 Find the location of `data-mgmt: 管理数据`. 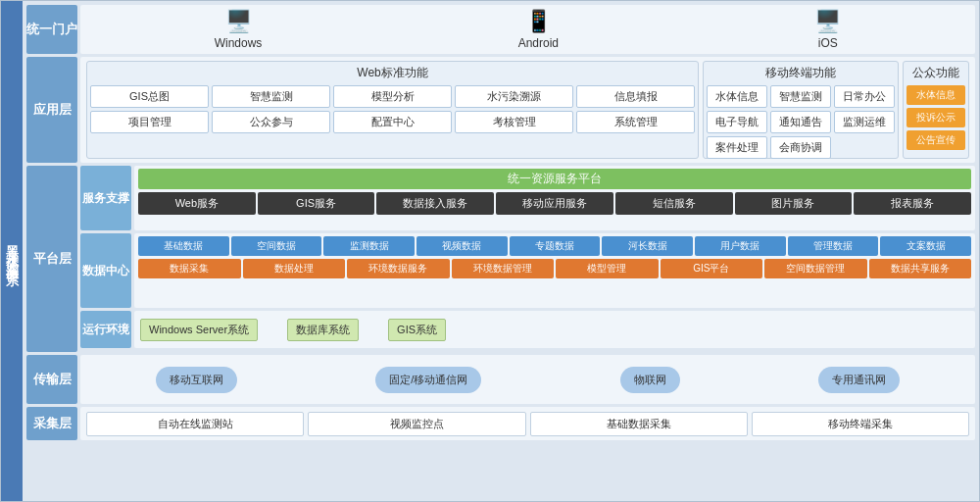

data-mgmt: 管理数据 is located at coordinates (833, 246).